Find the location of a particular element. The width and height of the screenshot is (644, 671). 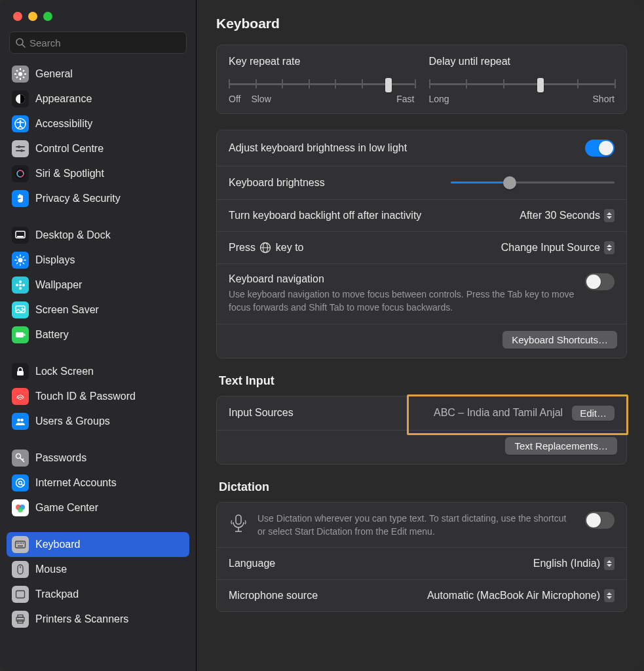

sidebar-item-lock-screen: Lock Screen is located at coordinates (98, 372).